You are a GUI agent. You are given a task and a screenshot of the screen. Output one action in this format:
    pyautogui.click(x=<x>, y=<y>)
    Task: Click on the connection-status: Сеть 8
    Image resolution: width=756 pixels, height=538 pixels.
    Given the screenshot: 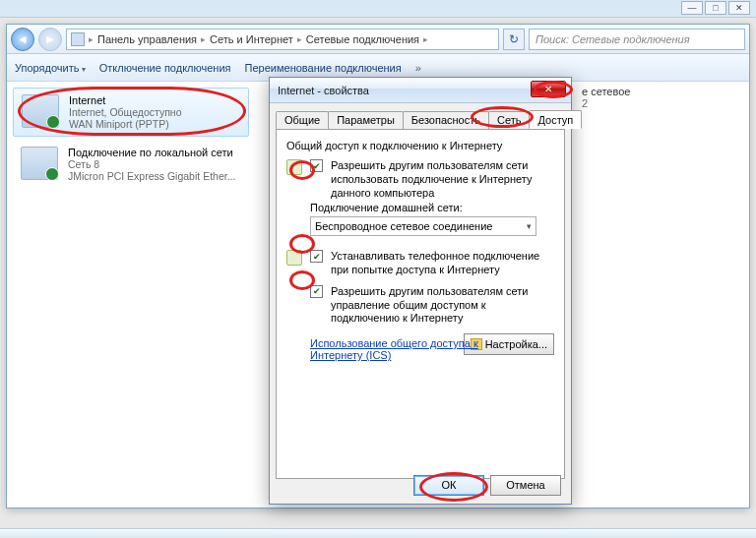 What is the action you would take?
    pyautogui.click(x=152, y=164)
    